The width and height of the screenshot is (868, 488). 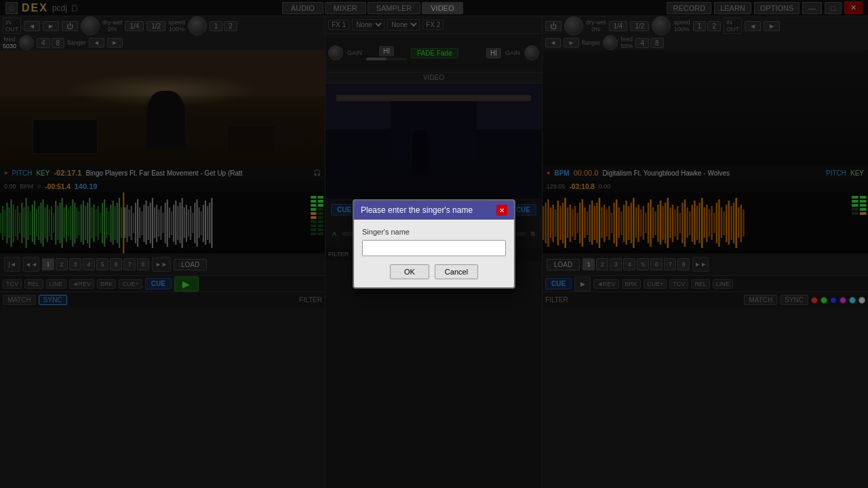 I want to click on modal-ok-button: OK, so click(x=410, y=272).